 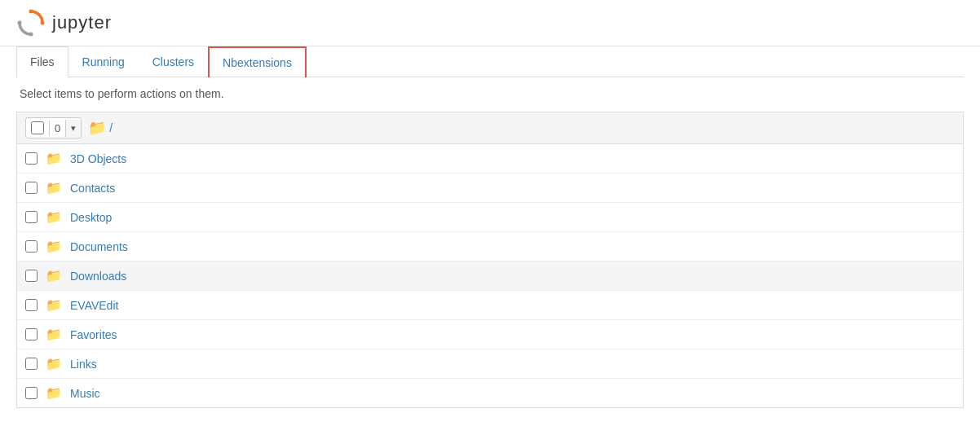 What do you see at coordinates (490, 247) in the screenshot?
I see `list-item: 📁 Documents` at bounding box center [490, 247].